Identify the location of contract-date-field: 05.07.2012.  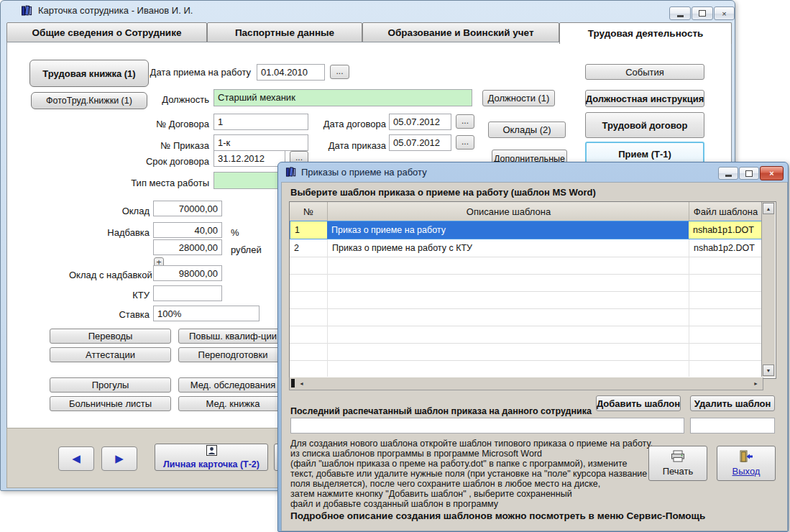
(420, 122).